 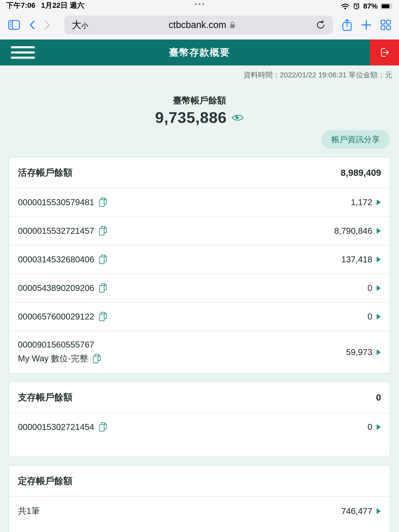 What do you see at coordinates (313, 75) in the screenshot?
I see `data-time-value: 2022/01/22 19:06:31` at bounding box center [313, 75].